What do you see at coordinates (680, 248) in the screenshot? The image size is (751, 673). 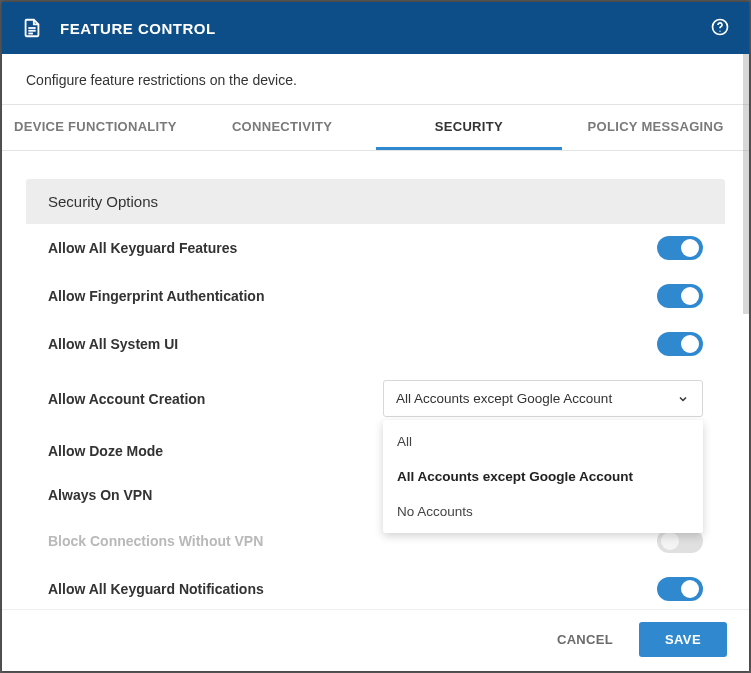 I see `toggle-allow-keyguard` at bounding box center [680, 248].